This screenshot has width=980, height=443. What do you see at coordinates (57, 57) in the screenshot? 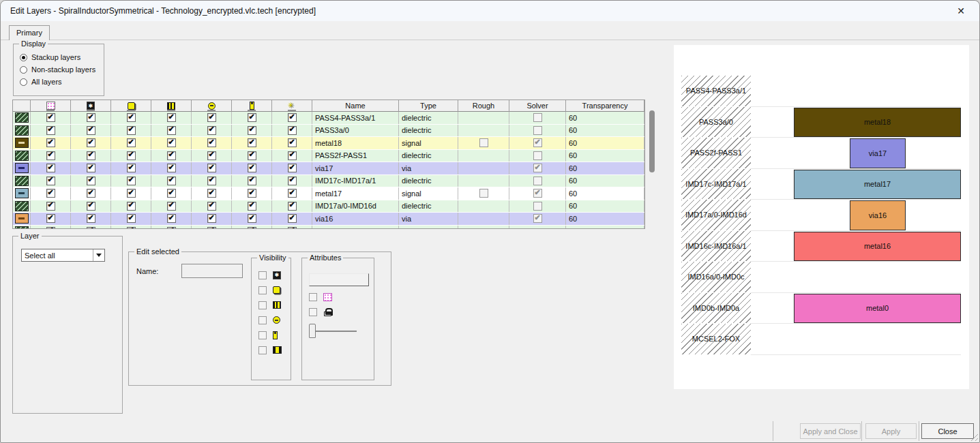
I see `display-radio-stackup-layers: Stackup layers` at bounding box center [57, 57].